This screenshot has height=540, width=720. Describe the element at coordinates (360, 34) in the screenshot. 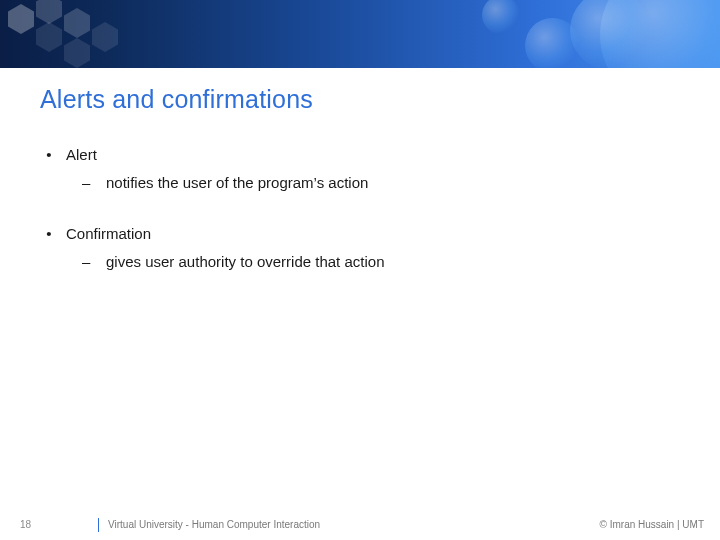

I see `banner` at that location.